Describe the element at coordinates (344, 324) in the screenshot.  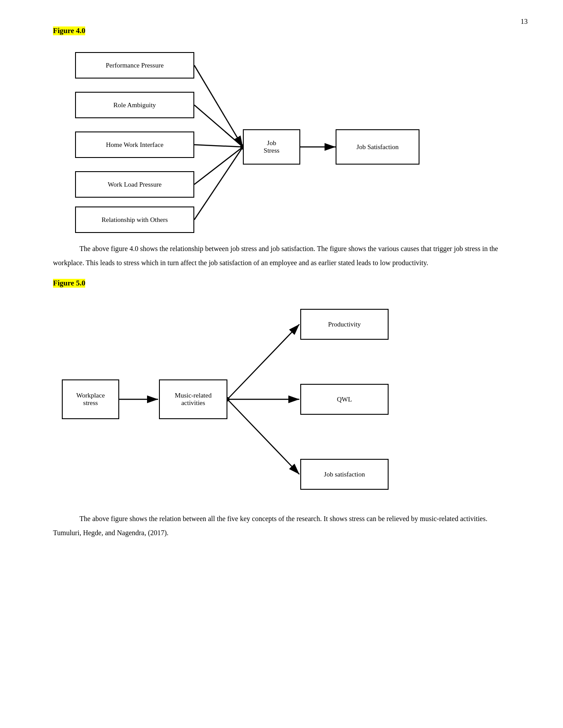
I see `box-productivity: Productivity` at that location.